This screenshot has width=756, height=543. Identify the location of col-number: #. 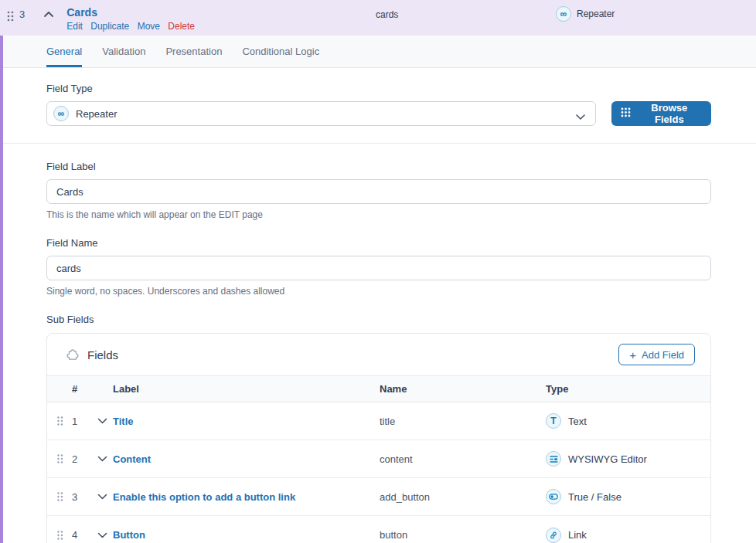
(82, 389).